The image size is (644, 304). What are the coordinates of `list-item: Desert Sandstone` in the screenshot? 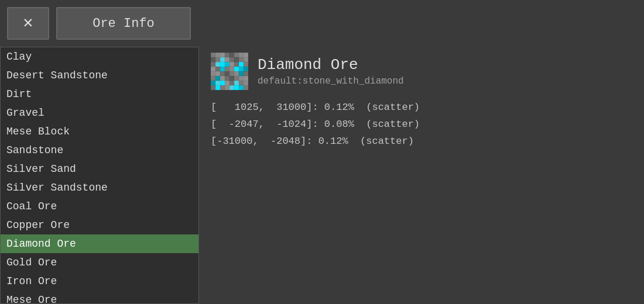 It's located at (100, 75).